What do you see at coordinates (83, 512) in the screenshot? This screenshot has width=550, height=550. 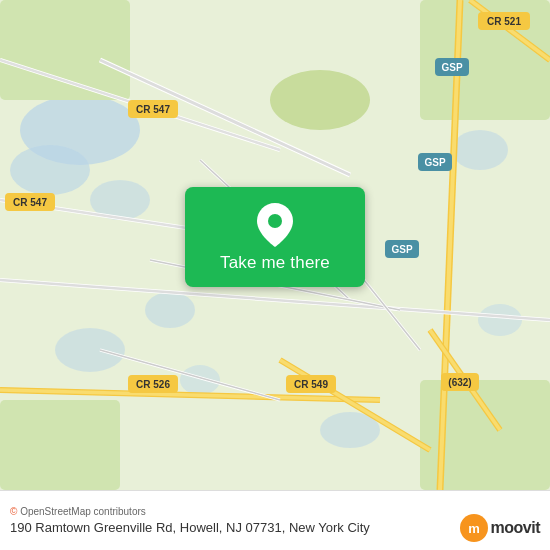 I see `attribution-text: OpenStreetMap contributors` at bounding box center [83, 512].